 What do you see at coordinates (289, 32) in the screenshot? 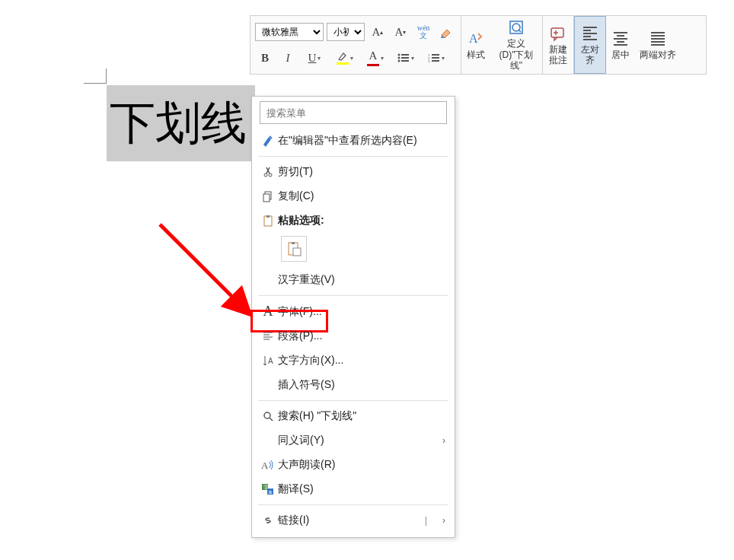
I see `font-family-select: 微软雅黑` at bounding box center [289, 32].